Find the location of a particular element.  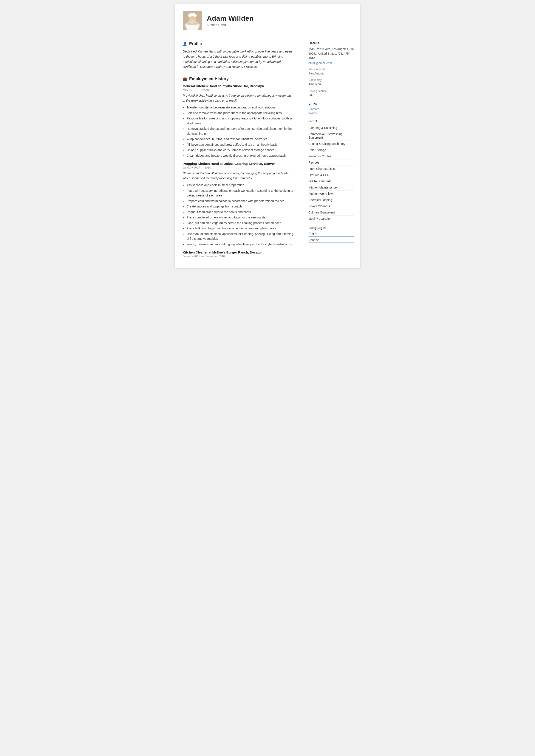

bullet-item: Create sauces and toppings from scratch is located at coordinates (240, 206).